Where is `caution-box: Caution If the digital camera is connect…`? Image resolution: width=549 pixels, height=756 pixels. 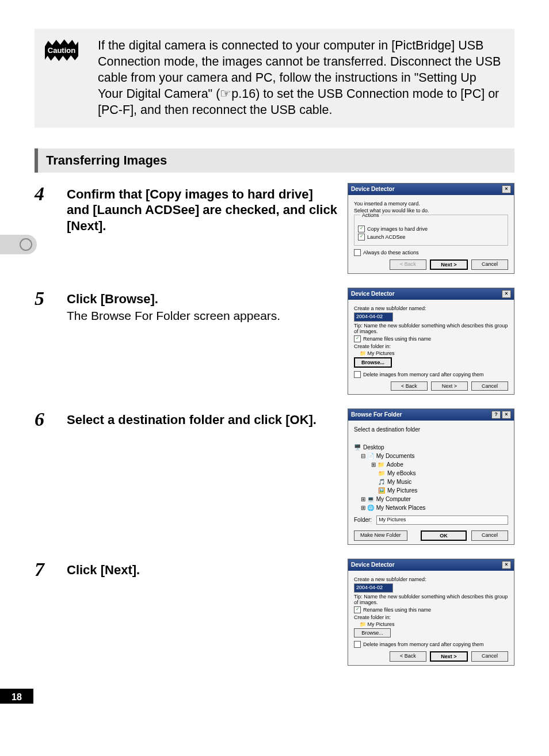 caution-box: Caution If the digital camera is connect… is located at coordinates (274, 78).